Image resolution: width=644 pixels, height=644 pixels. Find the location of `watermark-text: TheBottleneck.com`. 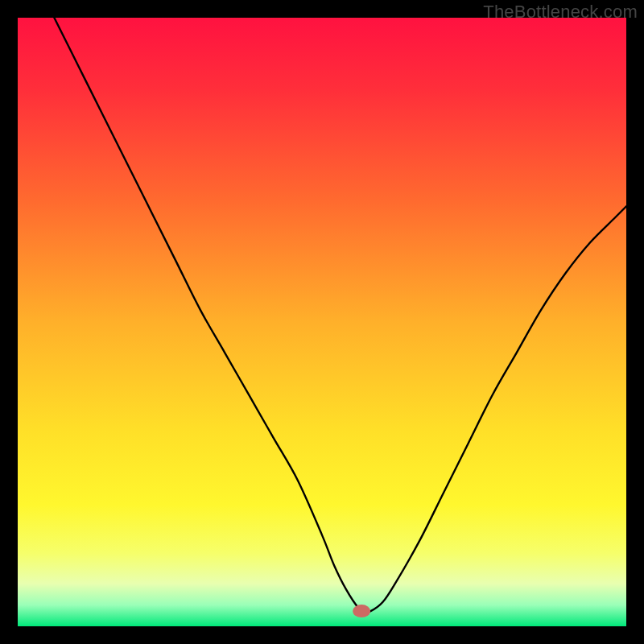

watermark-text: TheBottleneck.com is located at coordinates (560, 12).